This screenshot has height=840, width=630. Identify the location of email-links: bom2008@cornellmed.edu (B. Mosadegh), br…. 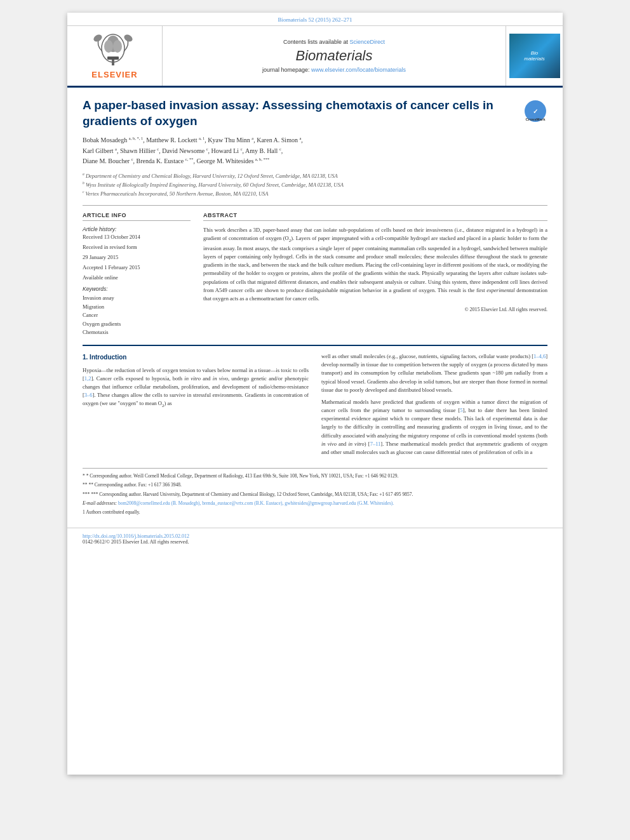
(256, 503).